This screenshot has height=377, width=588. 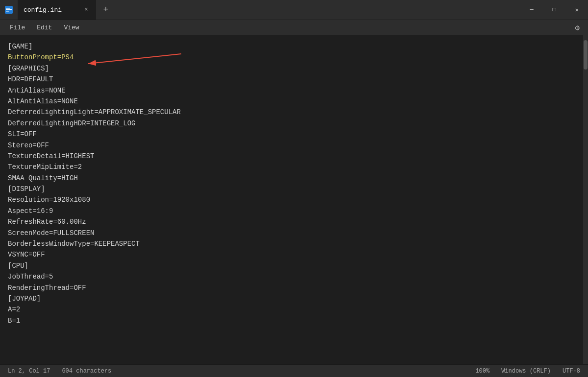 I want to click on scrollbar-track, so click(x=586, y=200).